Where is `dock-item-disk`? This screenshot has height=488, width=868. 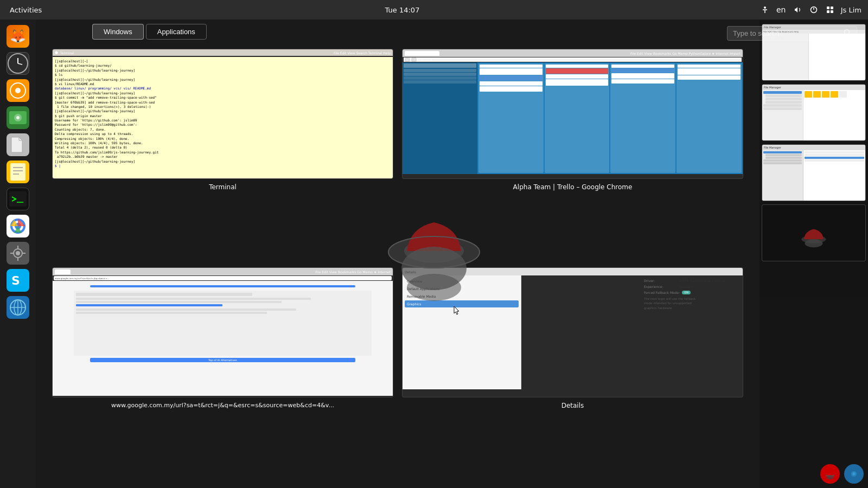 dock-item-disk is located at coordinates (18, 91).